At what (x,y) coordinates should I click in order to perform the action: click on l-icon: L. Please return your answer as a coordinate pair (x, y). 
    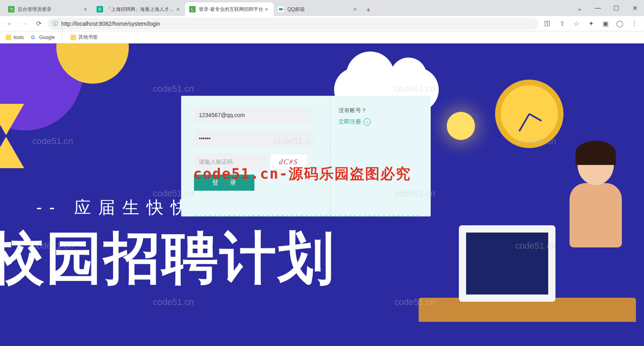
    Looking at the image, I should click on (192, 9).